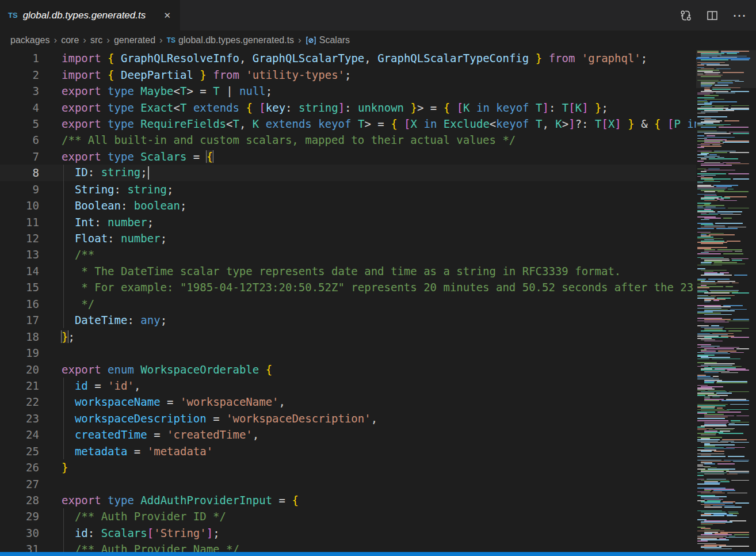 This screenshot has height=556, width=756. What do you see at coordinates (726, 69) in the screenshot?
I see `minimap-slider` at bounding box center [726, 69].